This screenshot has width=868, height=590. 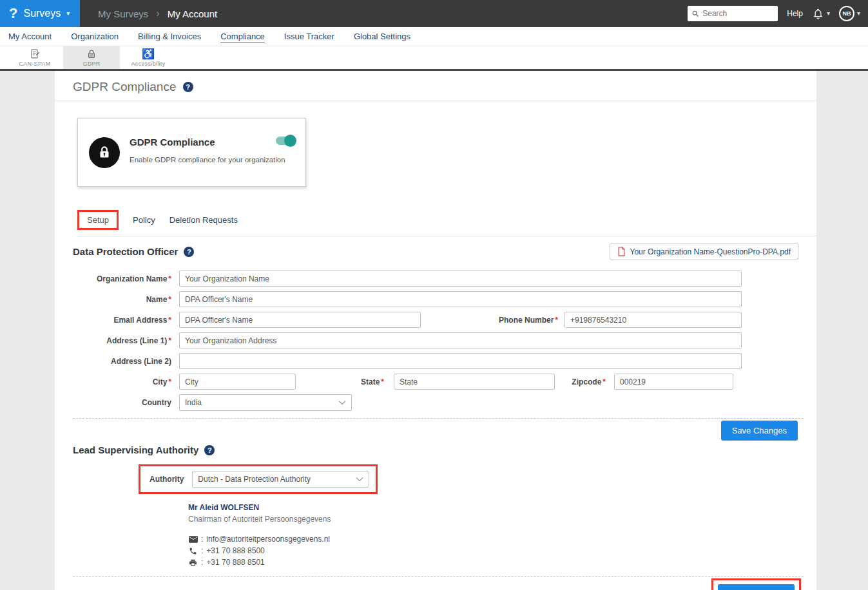 I want to click on authority-contact-card: Mr Aleid WOLFSEN Chairman of Autoriteit …, so click(x=503, y=535).